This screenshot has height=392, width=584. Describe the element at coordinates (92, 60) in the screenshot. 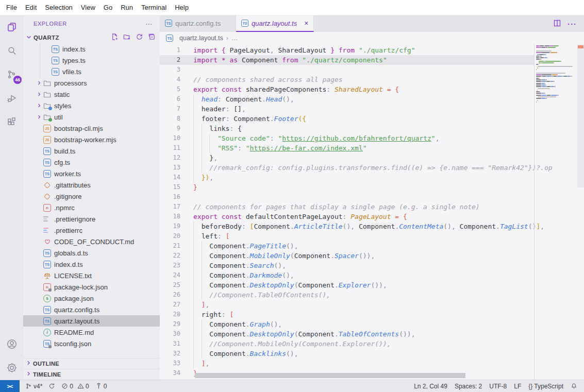

I see `tree-item-types.ts: TStypes.ts` at that location.